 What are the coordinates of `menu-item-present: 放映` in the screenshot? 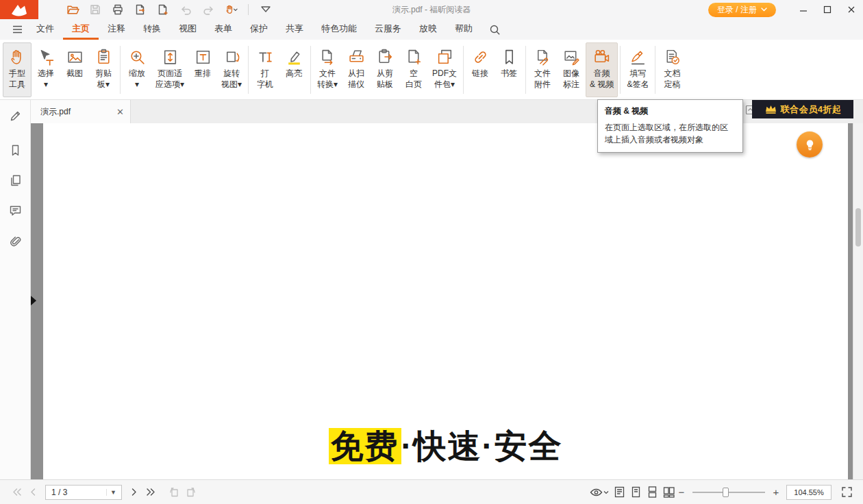 It's located at (428, 29).